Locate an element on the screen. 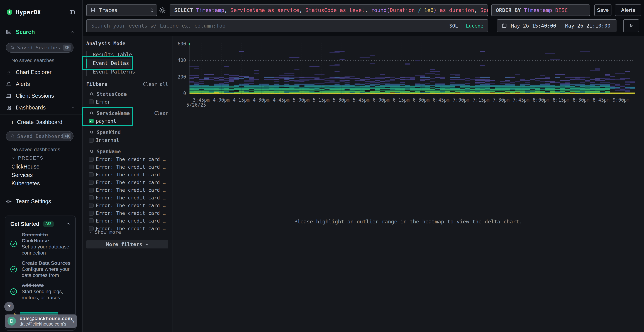 This screenshot has height=332, width=644. clear-all-filters-button: Clear all is located at coordinates (156, 84).